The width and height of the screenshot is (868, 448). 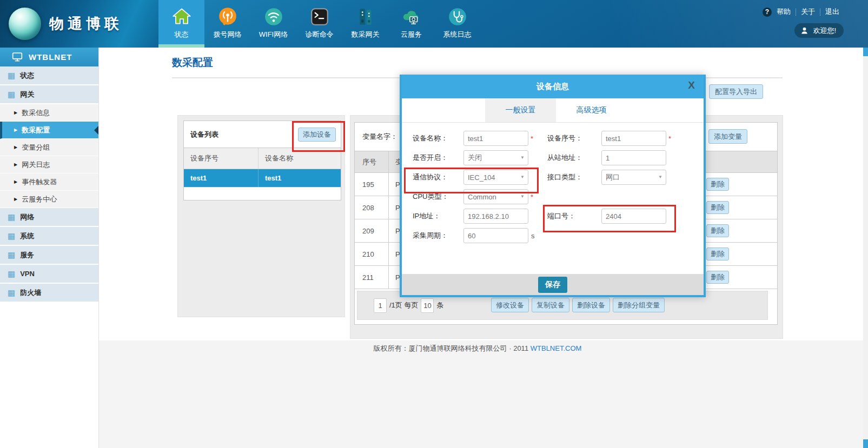 I want to click on modal-tabs: 一般设置 高级选项, so click(x=553, y=110).